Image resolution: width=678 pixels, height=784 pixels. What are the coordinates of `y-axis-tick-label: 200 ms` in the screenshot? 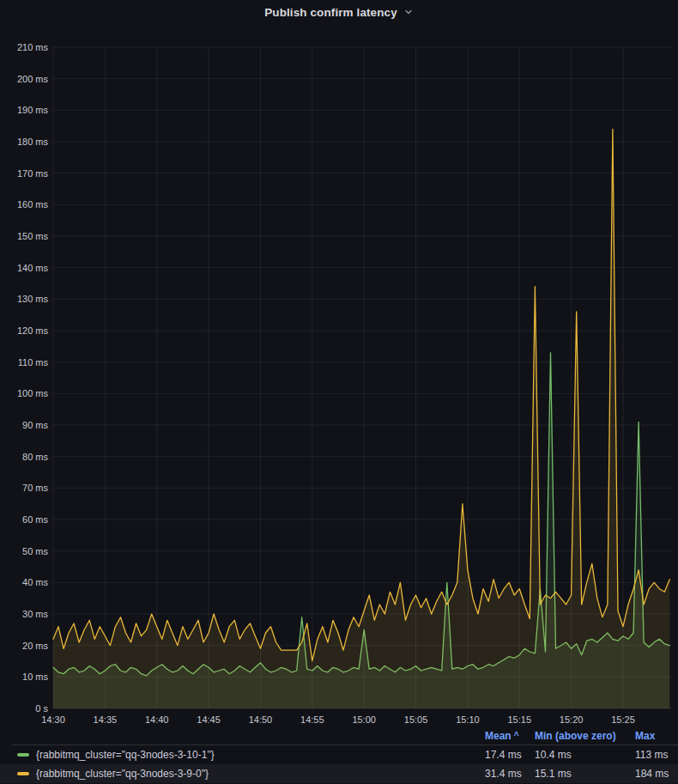 It's located at (33, 79).